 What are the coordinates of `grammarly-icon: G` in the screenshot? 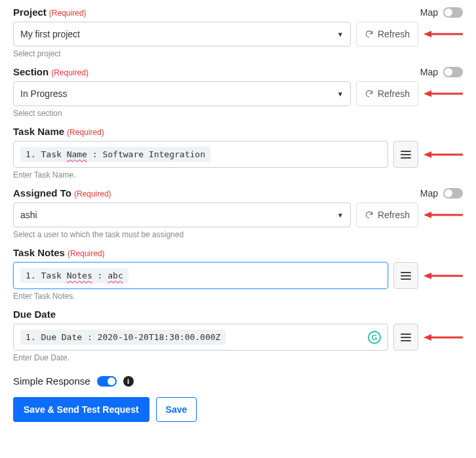 It's located at (374, 337).